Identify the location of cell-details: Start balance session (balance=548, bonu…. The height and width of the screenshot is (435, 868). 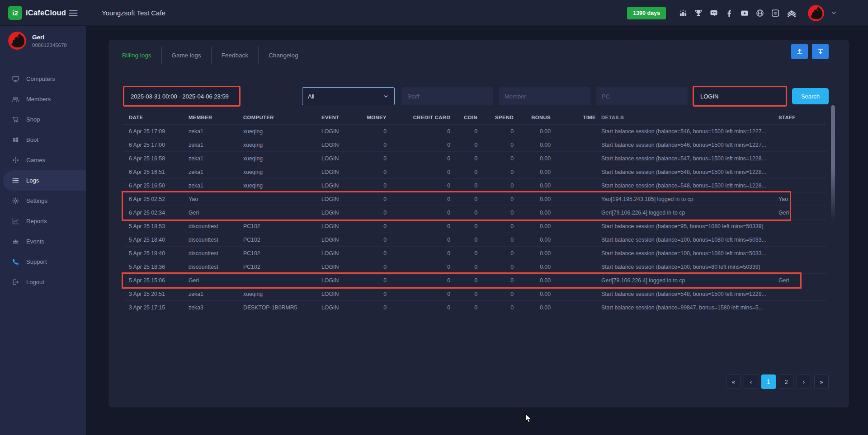
(684, 172).